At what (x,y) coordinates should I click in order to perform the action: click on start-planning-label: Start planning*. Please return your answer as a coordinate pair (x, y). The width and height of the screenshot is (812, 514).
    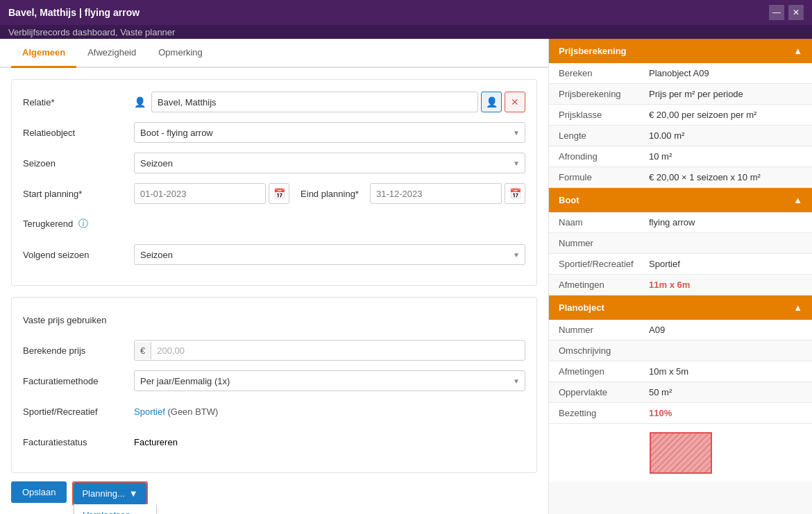
    Looking at the image, I should click on (78, 194).